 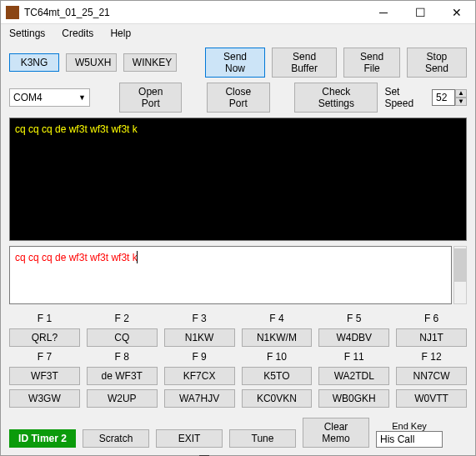 What do you see at coordinates (238, 98) in the screenshot?
I see `close-port-button: Close Port` at bounding box center [238, 98].